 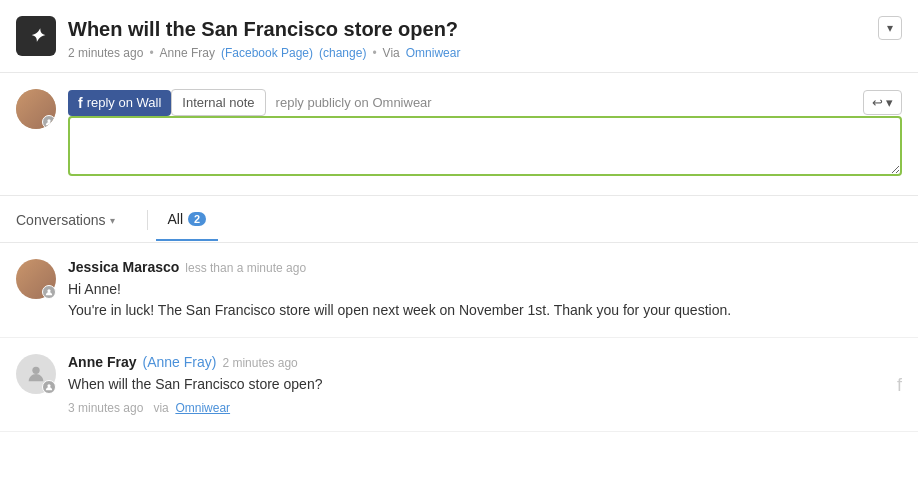 What do you see at coordinates (890, 28) in the screenshot?
I see `header-dropdown-button: ▾` at bounding box center [890, 28].